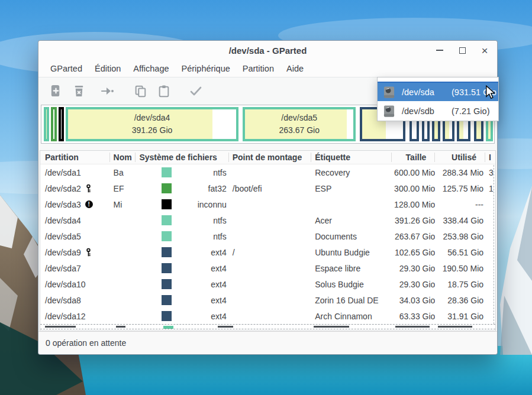 The width and height of the screenshot is (532, 395). I want to click on table-row: /dev/sda2 EF fat32 /boot/efi ESP 300.00 …, so click(267, 188).